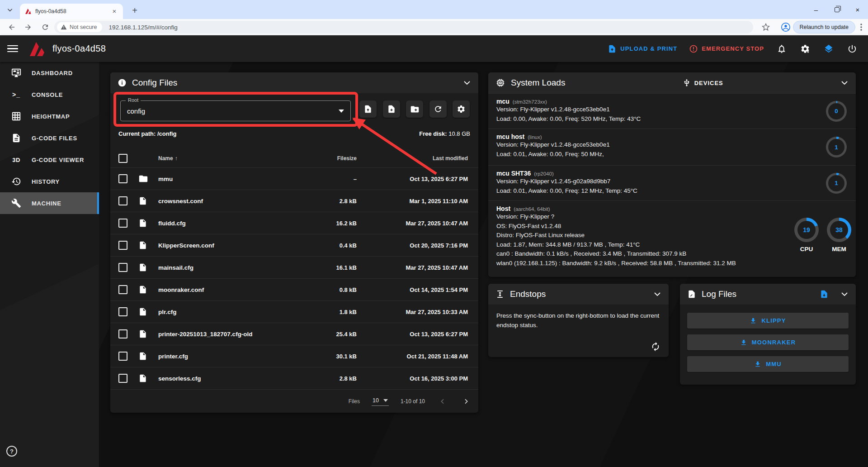  I want to click on profile-icon, so click(786, 27).